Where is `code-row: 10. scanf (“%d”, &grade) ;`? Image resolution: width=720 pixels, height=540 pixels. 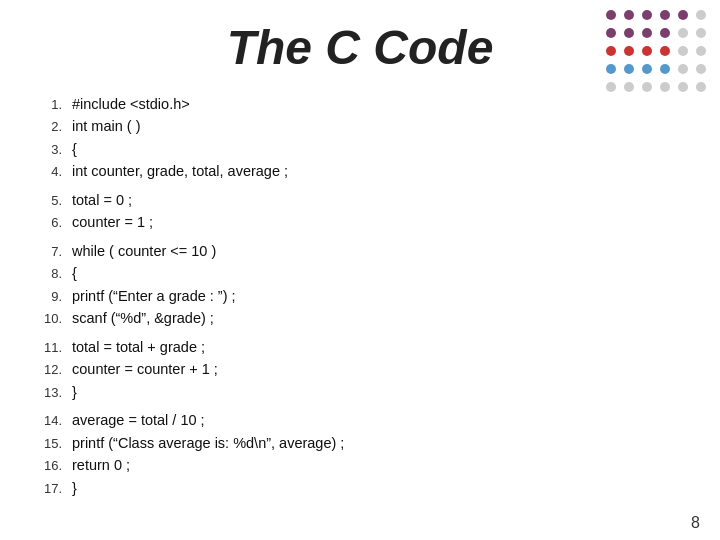
code-row: 10. scanf (“%d”, &grade) ; is located at coordinates (380, 318).